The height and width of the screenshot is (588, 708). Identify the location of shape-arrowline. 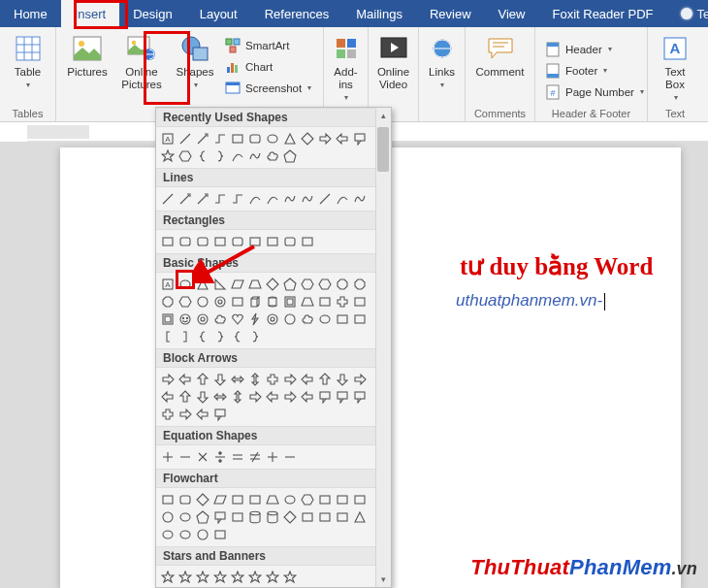
(203, 139).